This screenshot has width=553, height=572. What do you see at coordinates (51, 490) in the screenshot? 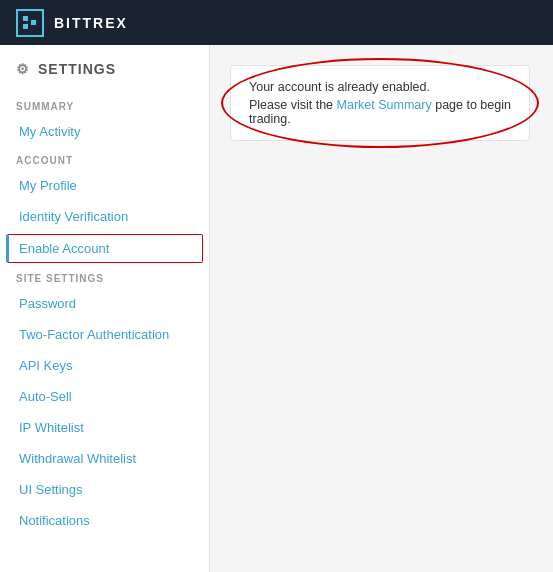
I see `sidebar-item-label: UI Settings` at bounding box center [51, 490].